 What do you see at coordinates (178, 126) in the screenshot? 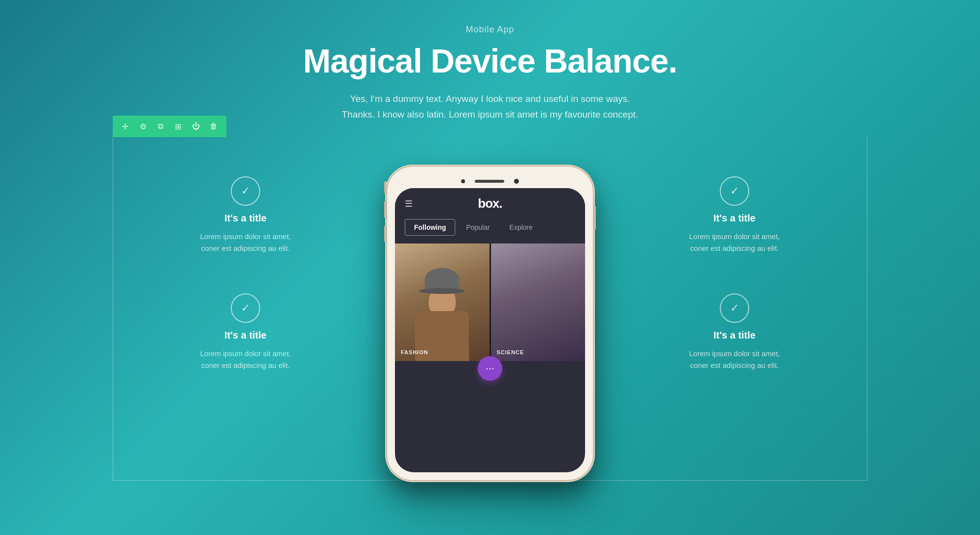
I see `grid-icon: ⊞` at bounding box center [178, 126].